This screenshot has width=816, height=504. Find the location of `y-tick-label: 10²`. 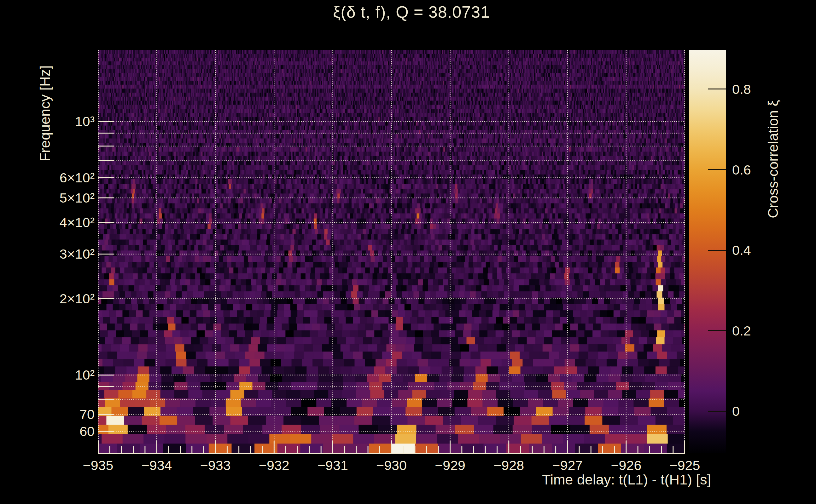

y-tick-label: 10² is located at coordinates (56, 375).